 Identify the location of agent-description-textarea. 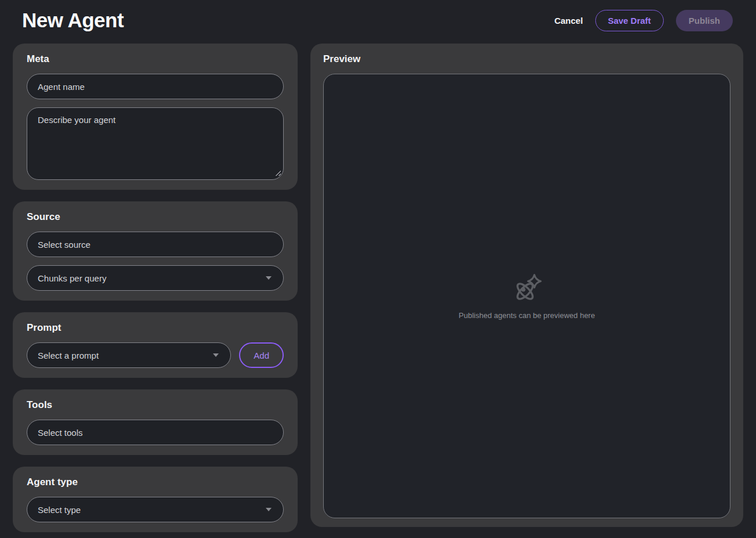
(155, 144).